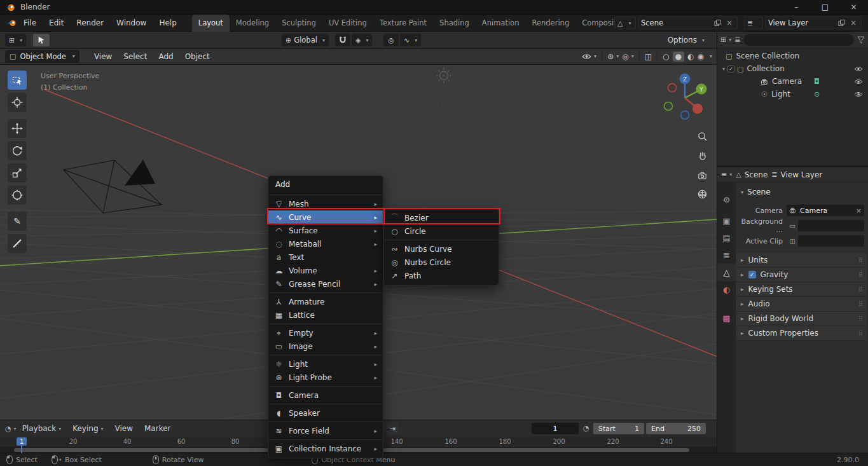 The height and width of the screenshot is (466, 868). What do you see at coordinates (441, 217) in the screenshot?
I see `curve-submenu-item-bezier: ⌒Bezier` at bounding box center [441, 217].